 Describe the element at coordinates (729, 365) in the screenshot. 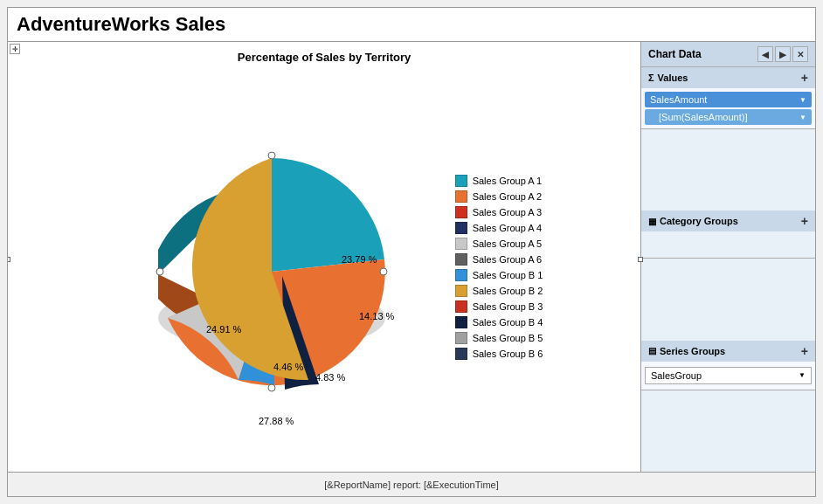

I see `series-groups-section: ▤ Series Groups + SalesGroup ▼` at that location.